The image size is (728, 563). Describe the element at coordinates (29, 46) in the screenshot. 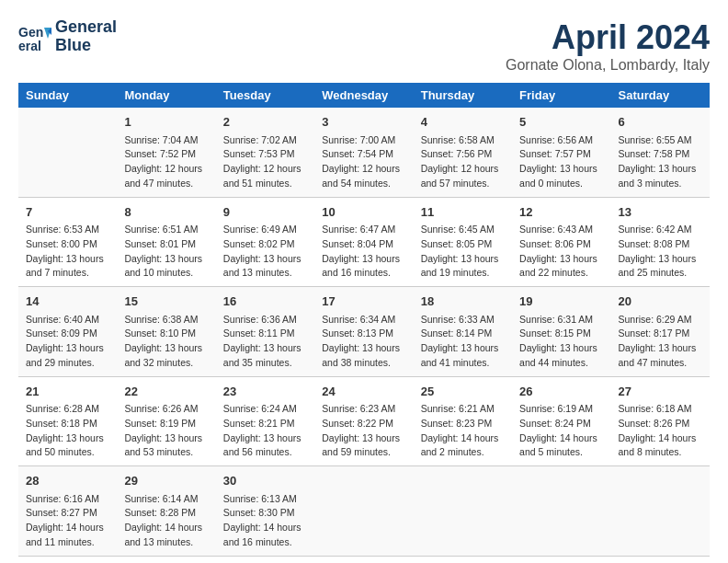

I see `svg-text: eral` at that location.